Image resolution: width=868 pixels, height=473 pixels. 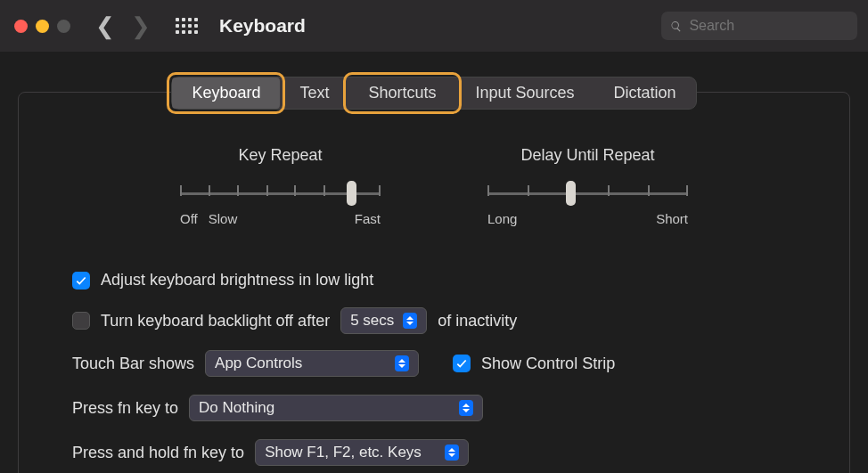 I want to click on turn-off-backlight-label-before: Turn keyboard backlight off after, so click(x=216, y=321).